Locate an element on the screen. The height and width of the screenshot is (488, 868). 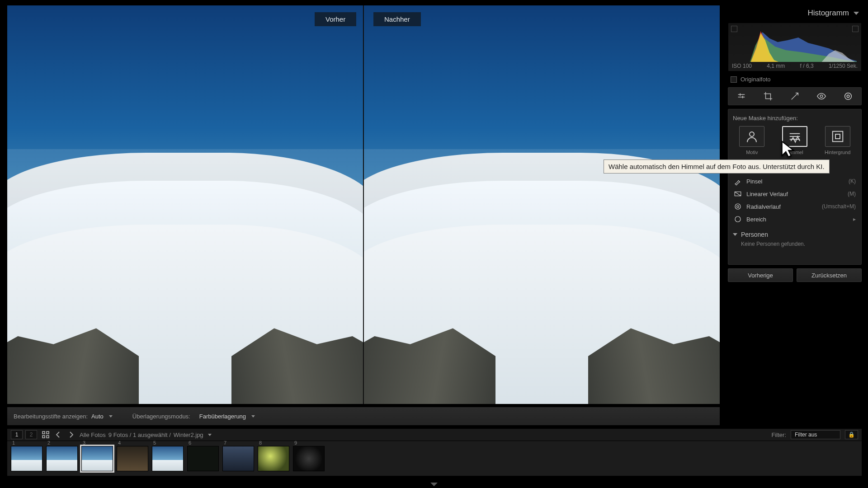
edit-tool is located at coordinates (741, 96).